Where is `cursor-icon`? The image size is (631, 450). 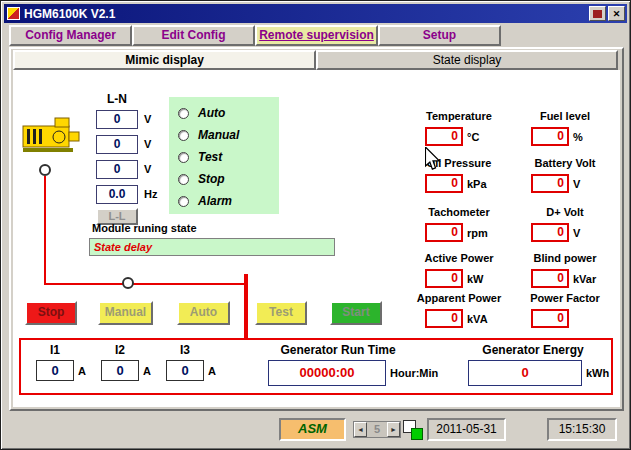
cursor-icon is located at coordinates (433, 159).